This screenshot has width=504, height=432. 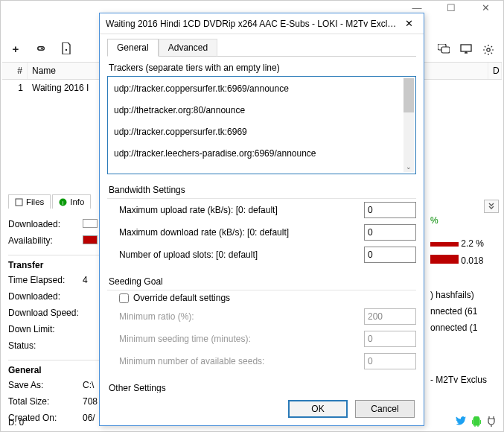 What do you see at coordinates (253, 24) in the screenshot?
I see `dialog-title: Waiting 2016 Hindi 1CD DVDRip x264 AAC E…` at bounding box center [253, 24].